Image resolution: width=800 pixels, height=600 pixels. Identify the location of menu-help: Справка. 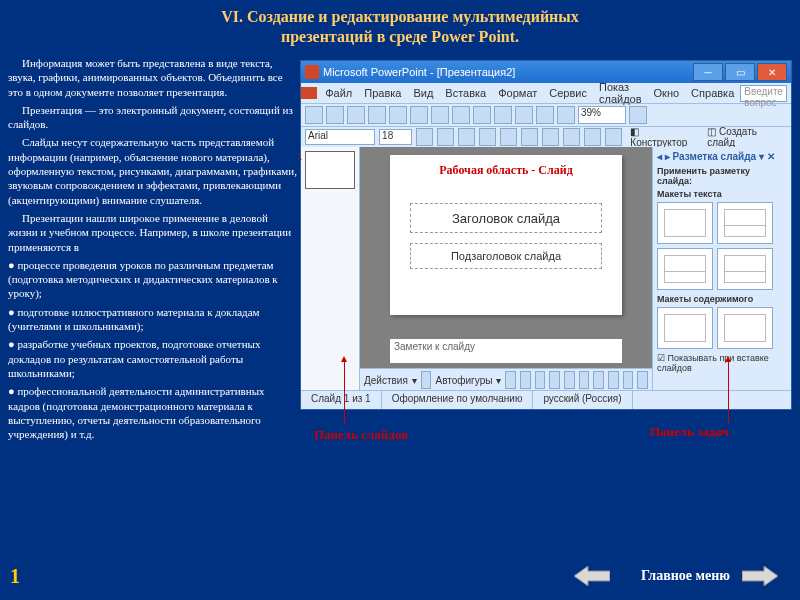
(712, 93).